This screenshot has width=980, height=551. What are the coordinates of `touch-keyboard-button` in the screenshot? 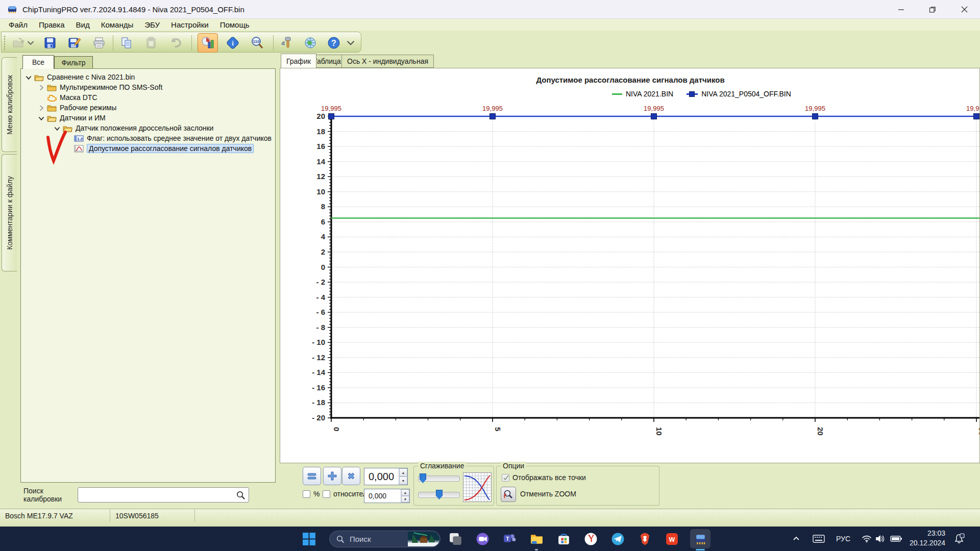 It's located at (819, 539).